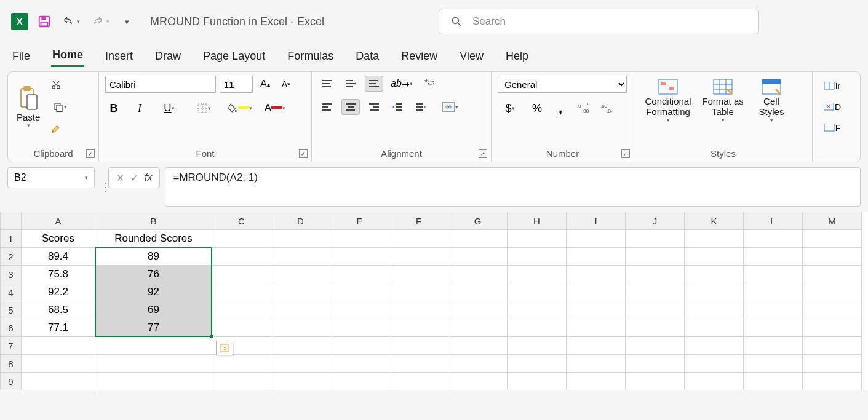  What do you see at coordinates (60, 107) in the screenshot?
I see `copy-button: ▾` at bounding box center [60, 107].